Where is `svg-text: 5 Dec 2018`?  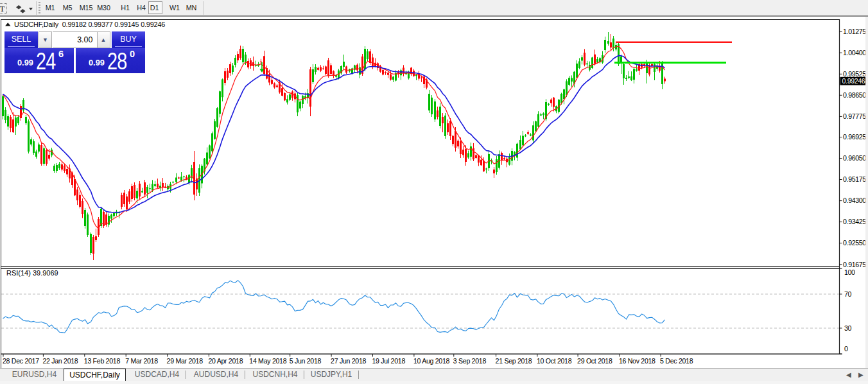
svg-text: 5 Dec 2018 is located at coordinates (677, 361).